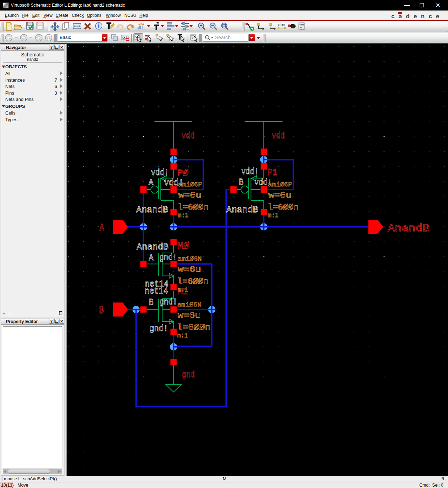 This screenshot has width=448, height=488. Describe the element at coordinates (183, 173) in the screenshot. I see `svg-text: PØ` at that location.